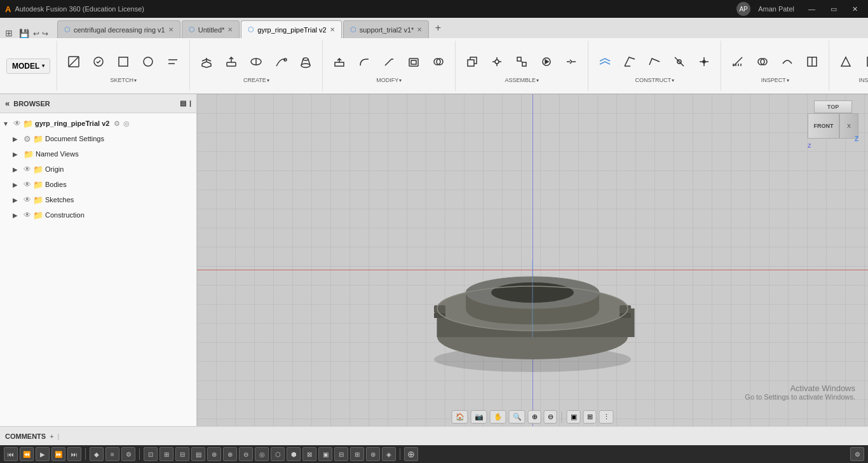 The image size is (868, 463). What do you see at coordinates (230, 454) in the screenshot?
I see `bt-icon-6: ⊕` at bounding box center [230, 454].